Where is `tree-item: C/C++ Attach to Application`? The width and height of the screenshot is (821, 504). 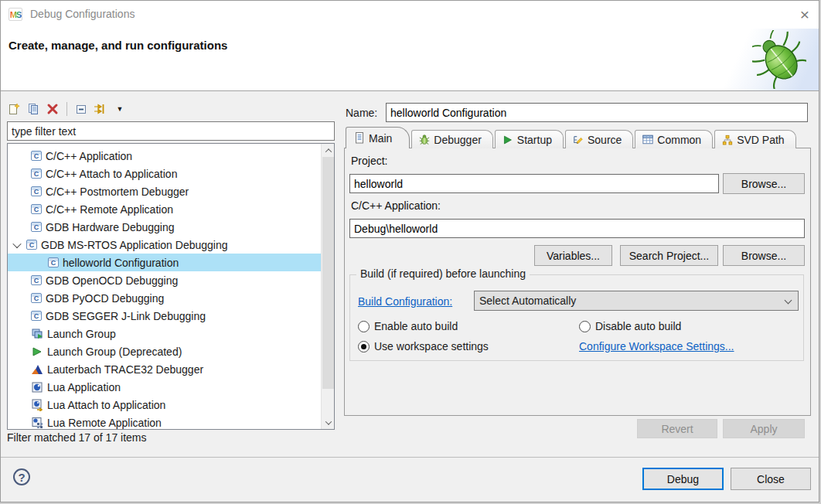 tree-item: C/C++ Attach to Application is located at coordinates (164, 173).